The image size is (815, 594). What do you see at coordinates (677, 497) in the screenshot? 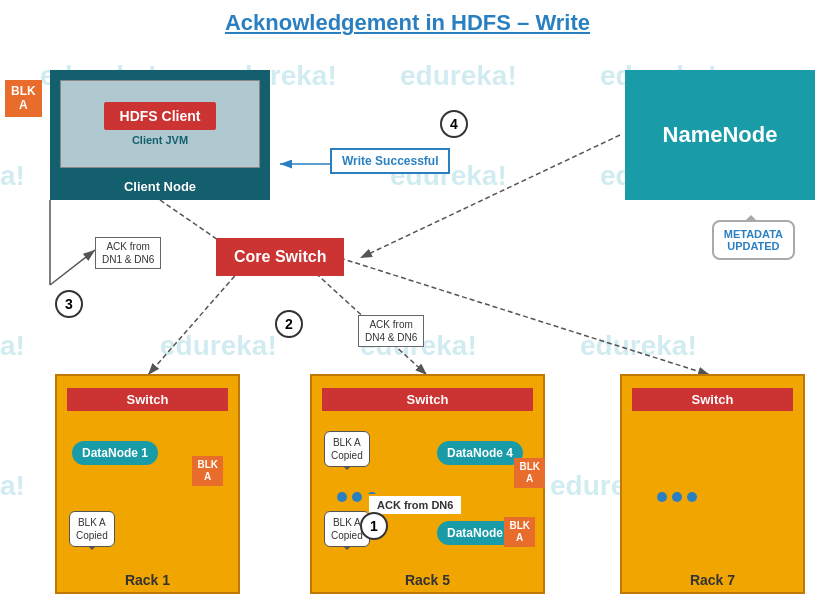
I see `rack7-dots` at bounding box center [677, 497].